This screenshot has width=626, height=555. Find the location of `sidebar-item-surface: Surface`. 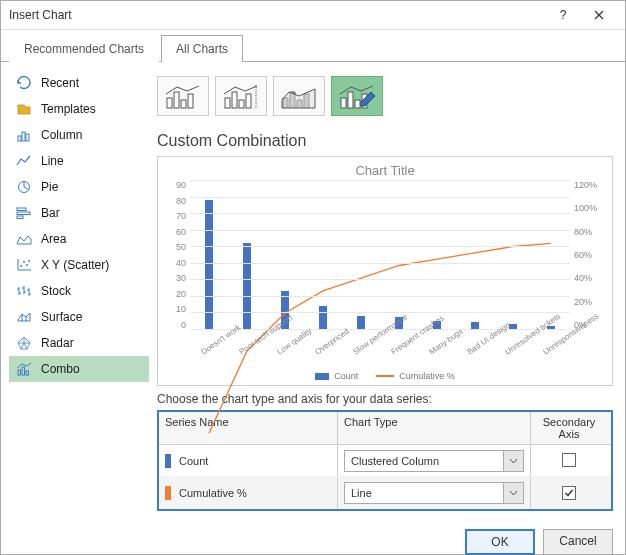

sidebar-item-surface: Surface is located at coordinates (79, 317).